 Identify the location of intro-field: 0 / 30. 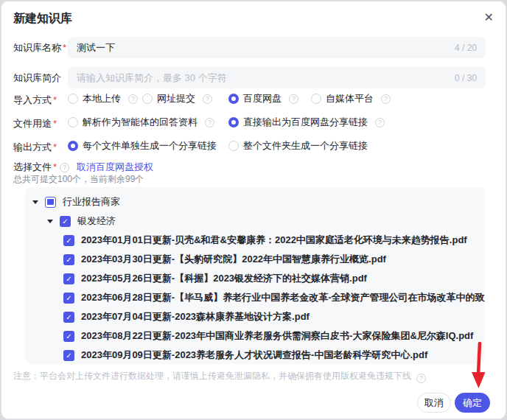
(277, 78).